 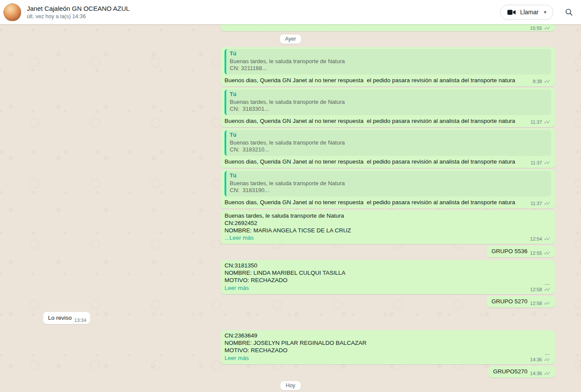 What do you see at coordinates (510, 302) in the screenshot?
I see `message-text: GRUPO 5270` at bounding box center [510, 302].